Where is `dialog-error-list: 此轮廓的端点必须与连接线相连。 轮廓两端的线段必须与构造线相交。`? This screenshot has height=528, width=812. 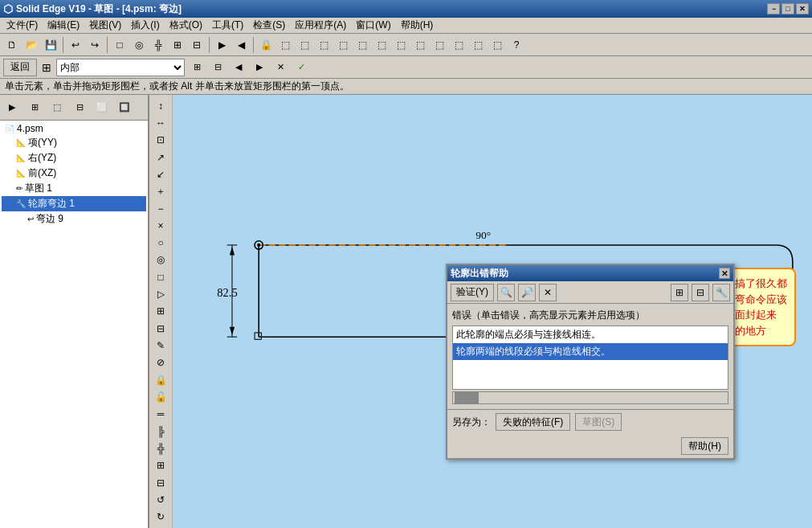
dialog-error-list: 此轮廓的端点必须与连接线相连。 轮廓两端的线段必须与构造线相交。 is located at coordinates (590, 358).